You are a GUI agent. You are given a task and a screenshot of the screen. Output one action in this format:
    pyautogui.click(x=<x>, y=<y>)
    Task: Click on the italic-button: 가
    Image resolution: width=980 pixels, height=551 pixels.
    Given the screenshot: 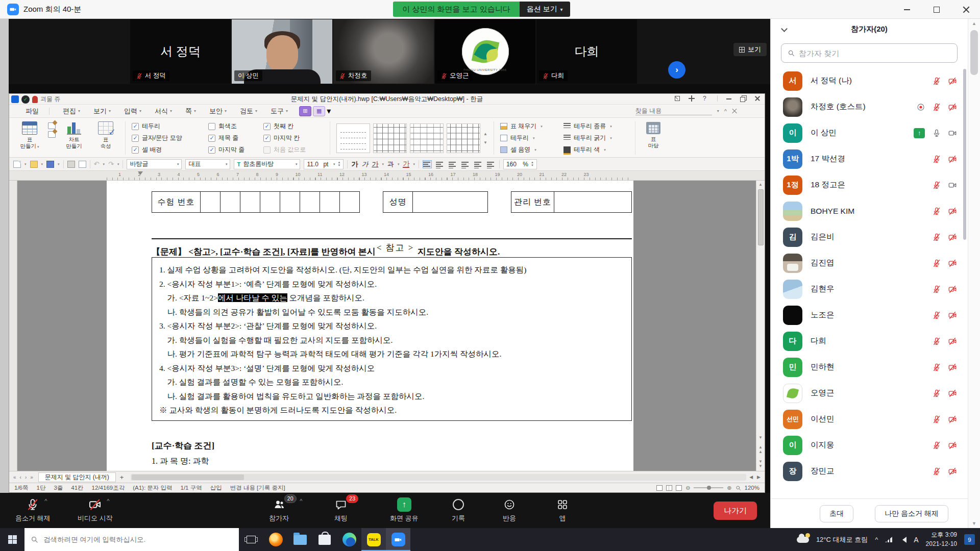 What is the action you would take?
    pyautogui.click(x=364, y=164)
    